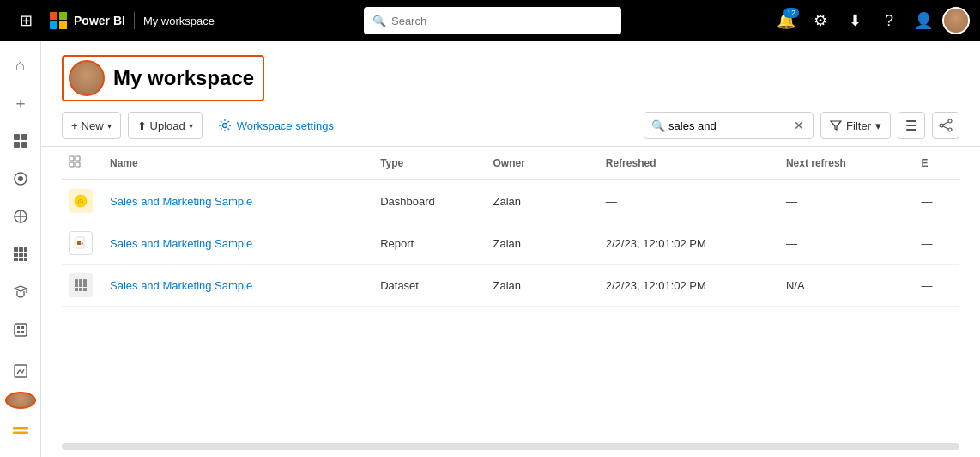  Describe the element at coordinates (276, 125) in the screenshot. I see `workspace-settings-button: Workspace settings` at that location.